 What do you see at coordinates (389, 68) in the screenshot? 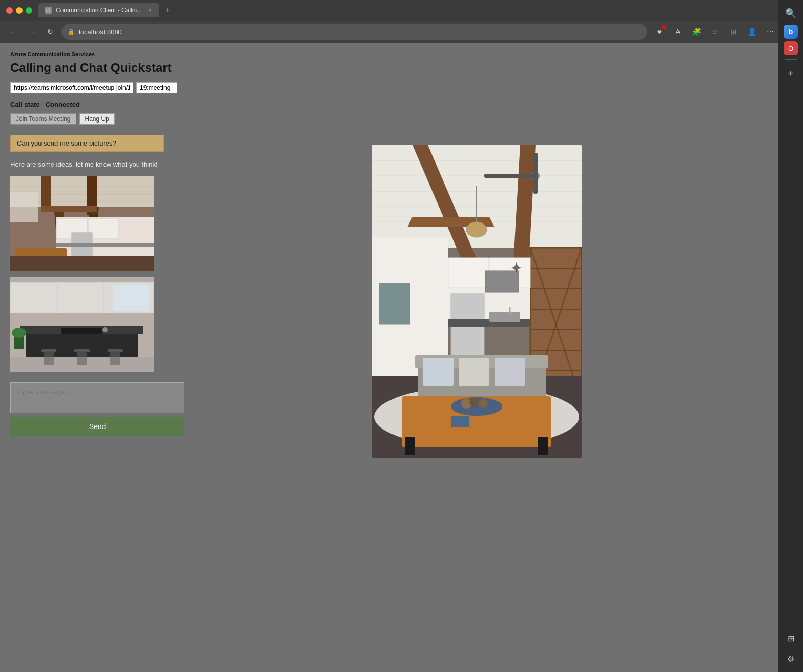
I see `page-heading: Calling and Chat Quickstart` at bounding box center [389, 68].